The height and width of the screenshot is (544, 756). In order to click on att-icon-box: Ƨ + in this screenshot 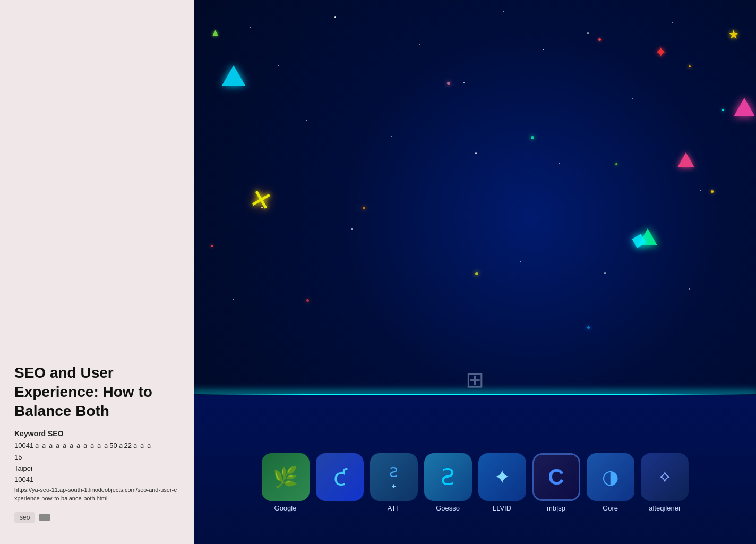, I will do `click(394, 477)`.